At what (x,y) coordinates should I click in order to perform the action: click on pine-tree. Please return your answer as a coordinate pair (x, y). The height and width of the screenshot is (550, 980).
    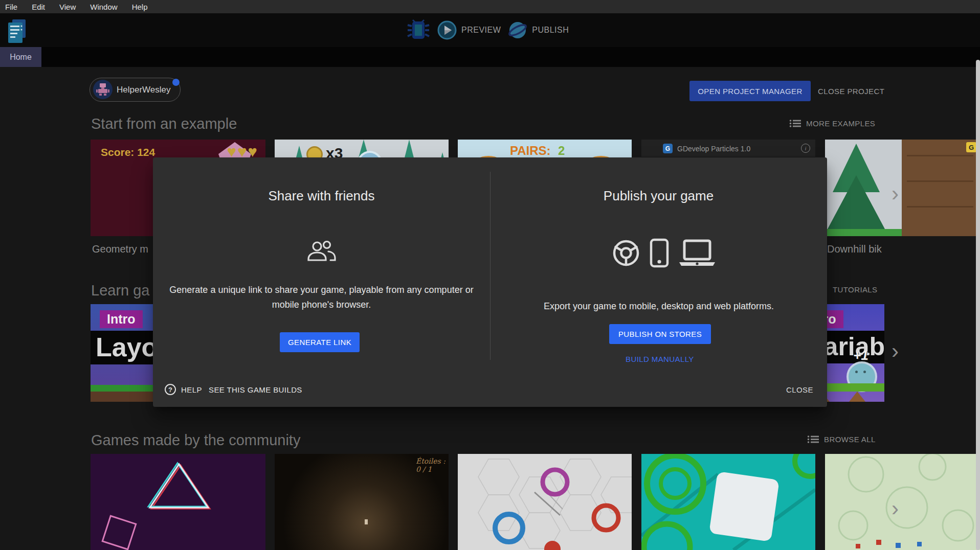
    Looking at the image, I should click on (856, 202).